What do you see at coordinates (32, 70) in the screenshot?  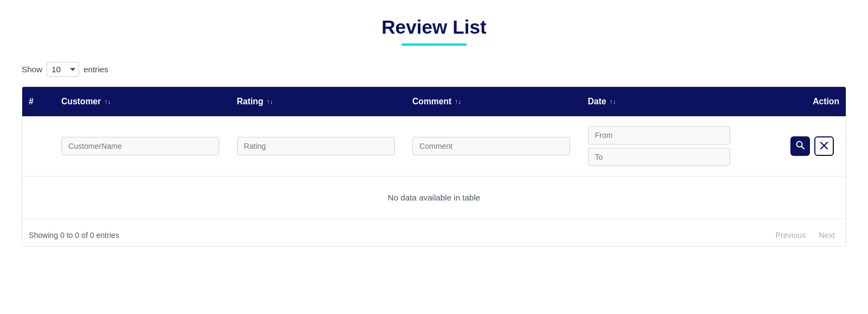 I see `show-label: Show` at bounding box center [32, 70].